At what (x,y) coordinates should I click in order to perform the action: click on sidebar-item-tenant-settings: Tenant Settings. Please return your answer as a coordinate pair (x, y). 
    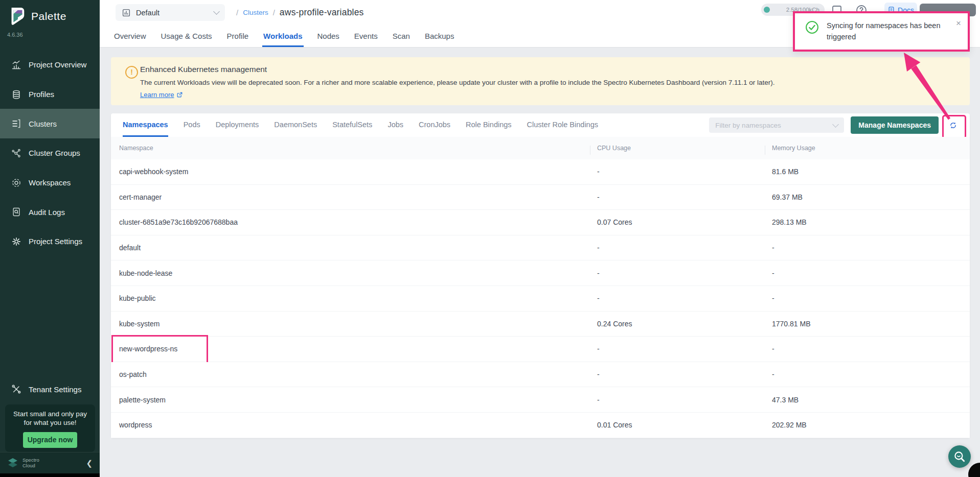
    Looking at the image, I should click on (50, 389).